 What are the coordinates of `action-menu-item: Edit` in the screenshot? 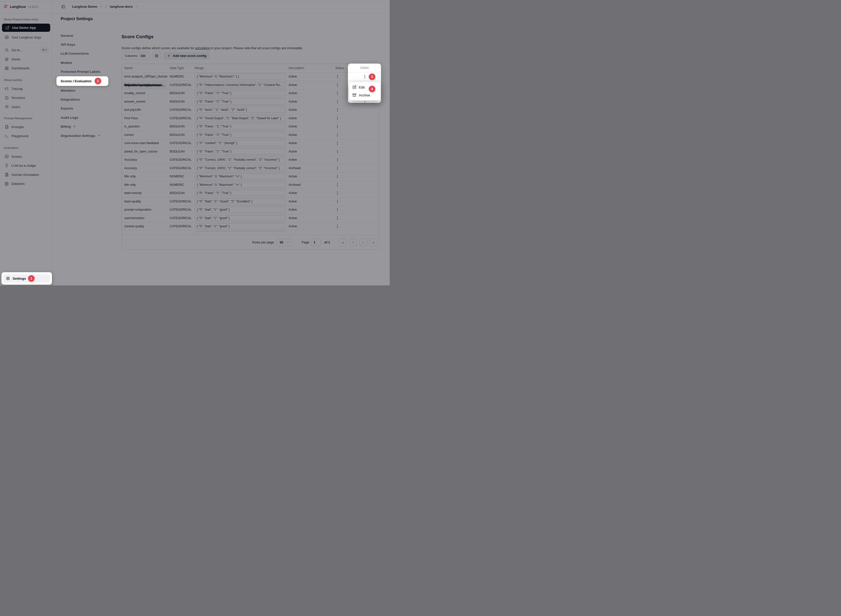 It's located at (365, 87).